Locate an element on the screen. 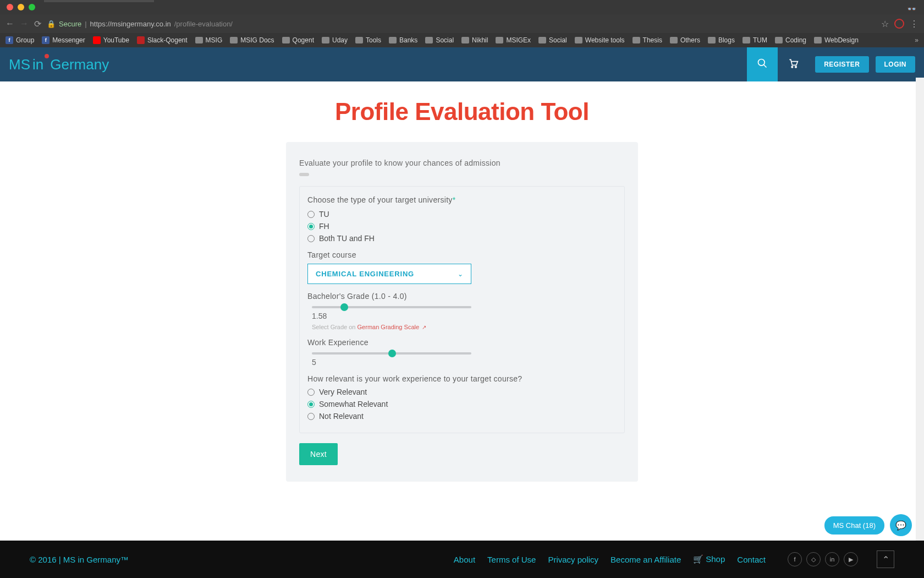 The width and height of the screenshot is (924, 578). question-target-course: Target course is located at coordinates (462, 255).